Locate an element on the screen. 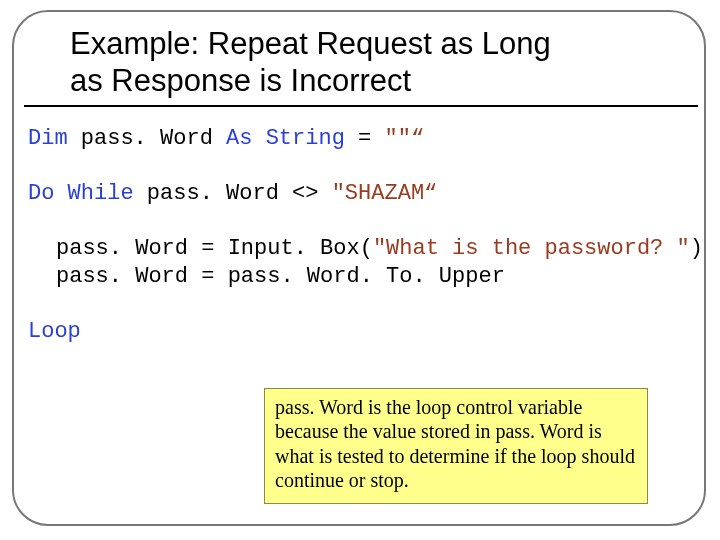  code-shazam: "SHAZAM“ is located at coordinates (385, 194).